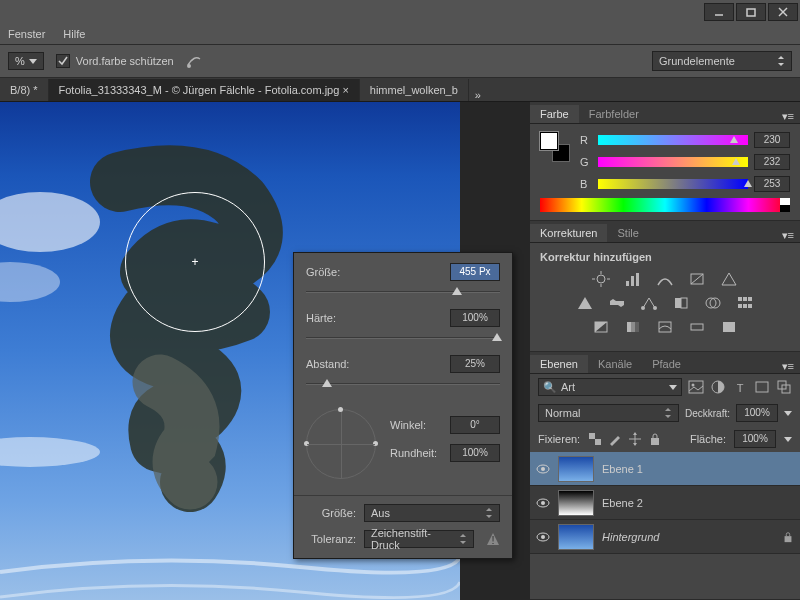  Describe the element at coordinates (20, 61) in the screenshot. I see `pct-suffix: %` at that location.